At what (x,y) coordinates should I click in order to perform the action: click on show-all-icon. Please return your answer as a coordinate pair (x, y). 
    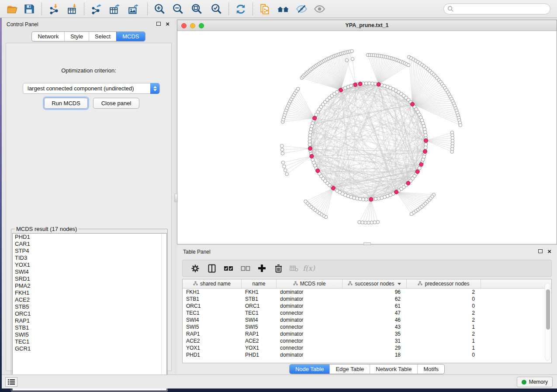
    Looking at the image, I should click on (319, 9).